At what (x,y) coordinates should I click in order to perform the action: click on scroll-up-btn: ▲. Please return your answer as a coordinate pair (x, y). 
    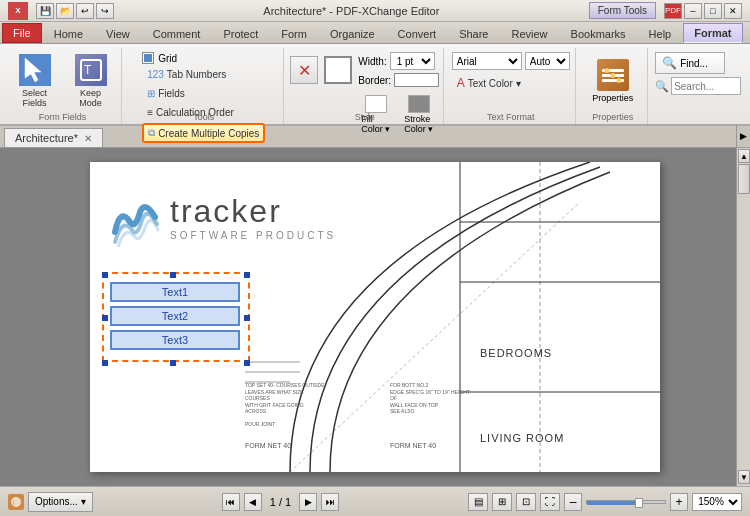
    Looking at the image, I should click on (744, 156).